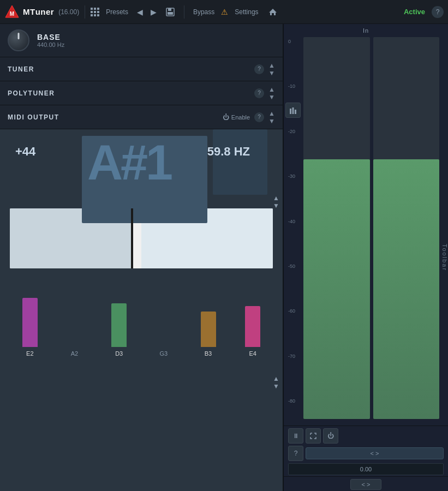 This screenshot has height=491, width=448. What do you see at coordinates (249, 117) in the screenshot?
I see `midi-output-actions: ⏻ Enable ? ▲ ▼` at bounding box center [249, 117].